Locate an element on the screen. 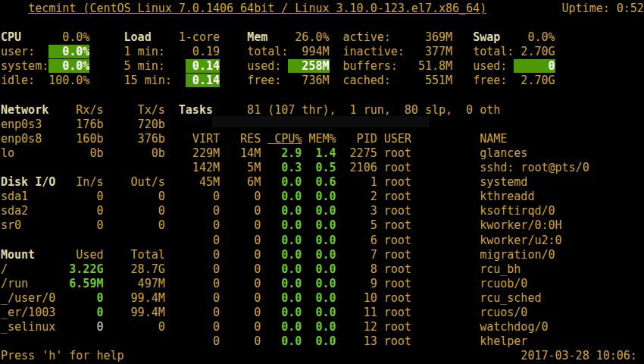  text-segment: 15 min: is located at coordinates (155, 80).